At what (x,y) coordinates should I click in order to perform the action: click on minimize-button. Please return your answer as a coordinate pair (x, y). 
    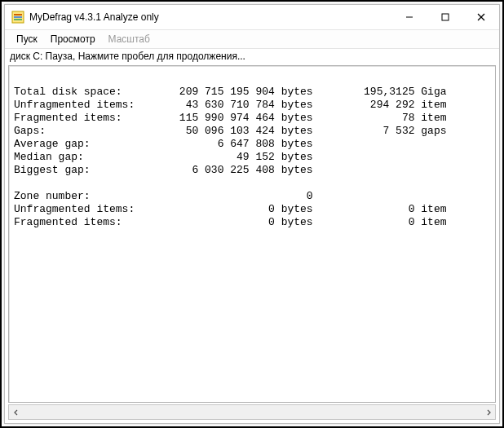
    Looking at the image, I should click on (409, 17).